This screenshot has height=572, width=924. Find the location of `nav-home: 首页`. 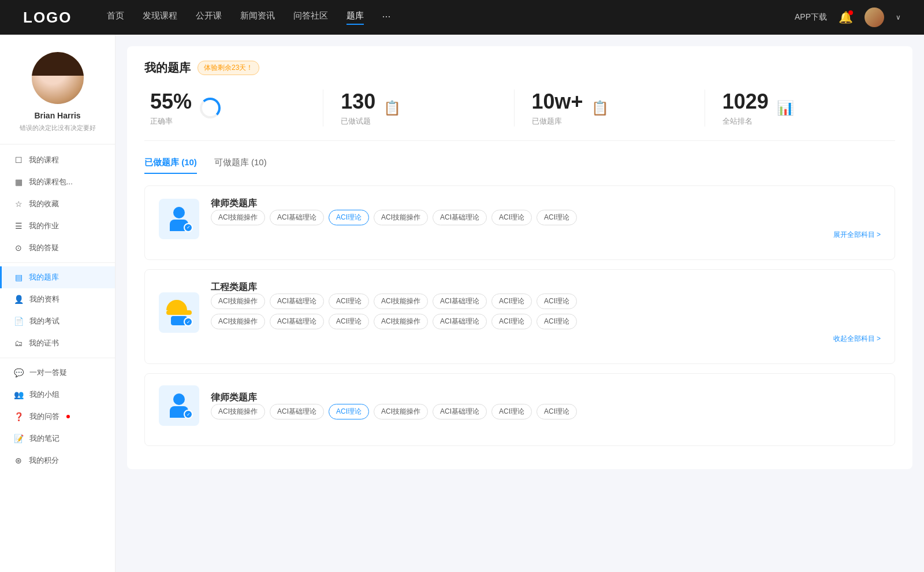

nav-home: 首页 is located at coordinates (116, 17).